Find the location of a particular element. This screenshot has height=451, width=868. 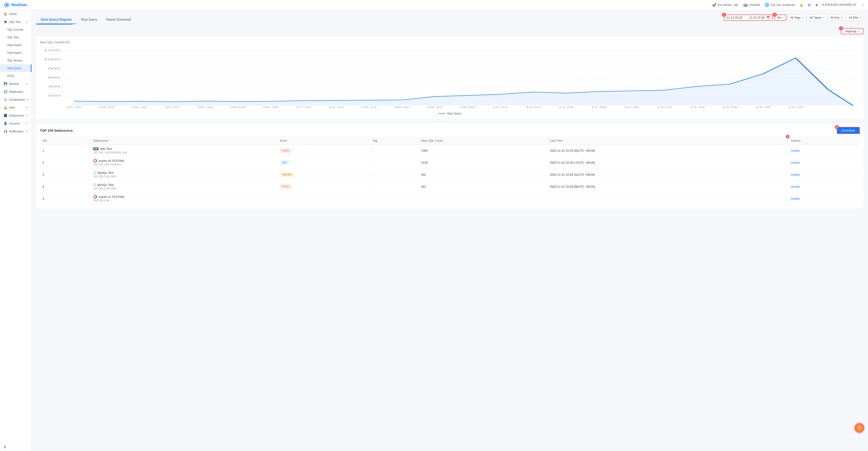

chevron-down-icon3: ▼ is located at coordinates (27, 107).